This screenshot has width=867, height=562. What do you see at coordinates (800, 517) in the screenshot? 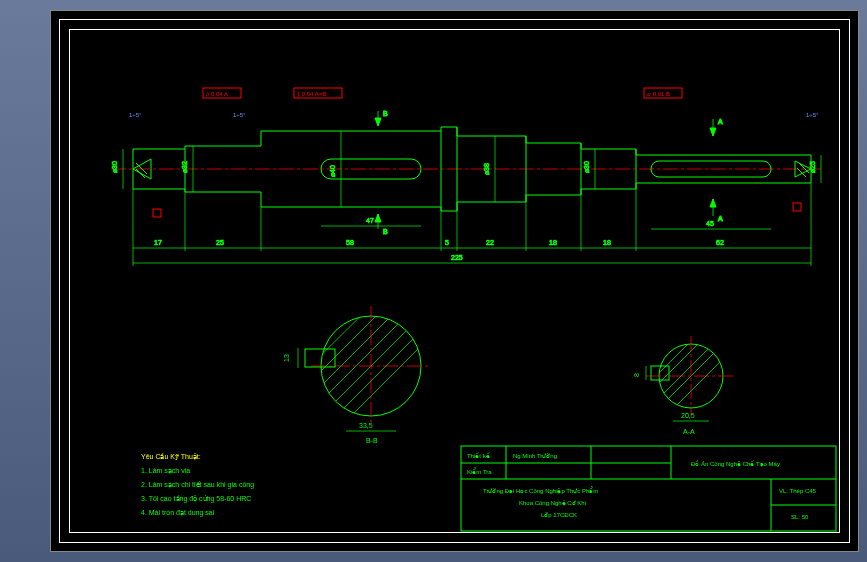
I see `svg-text: SL: 50` at bounding box center [800, 517].